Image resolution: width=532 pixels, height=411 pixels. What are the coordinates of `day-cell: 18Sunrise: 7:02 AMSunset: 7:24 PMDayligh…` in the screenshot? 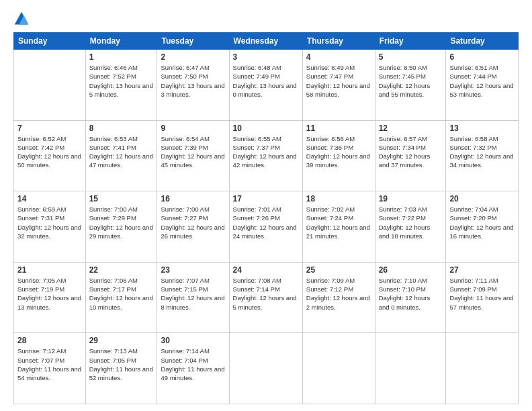 It's located at (339, 227).